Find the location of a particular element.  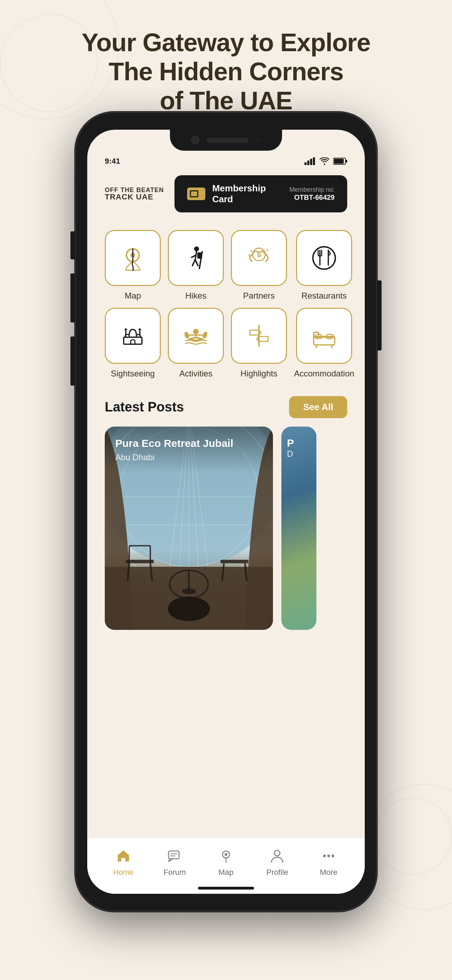

section-title: Latest Posts is located at coordinates (144, 407).